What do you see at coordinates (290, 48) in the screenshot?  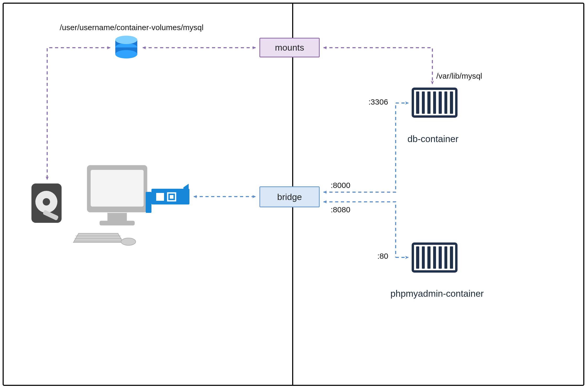 I see `mounts-label: mounts` at bounding box center [290, 48].